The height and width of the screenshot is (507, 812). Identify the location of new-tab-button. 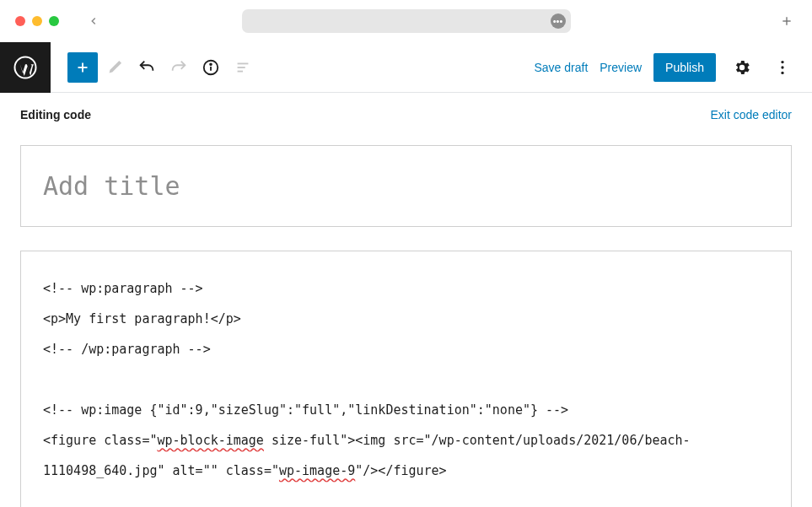
(787, 21).